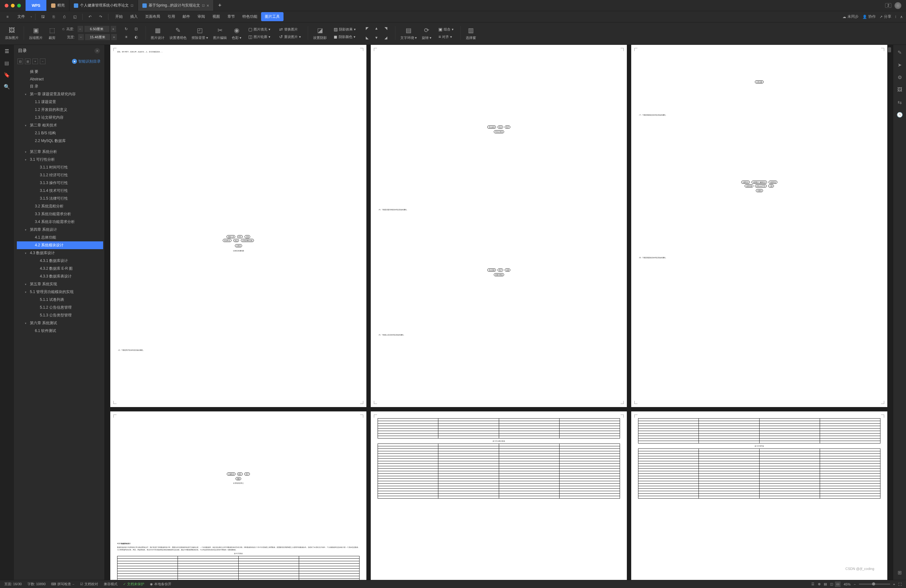 Image resolution: width=906 pixels, height=588 pixels. What do you see at coordinates (60, 110) in the screenshot?
I see `toc-item: 1.2 开发目的和意义` at bounding box center [60, 110].